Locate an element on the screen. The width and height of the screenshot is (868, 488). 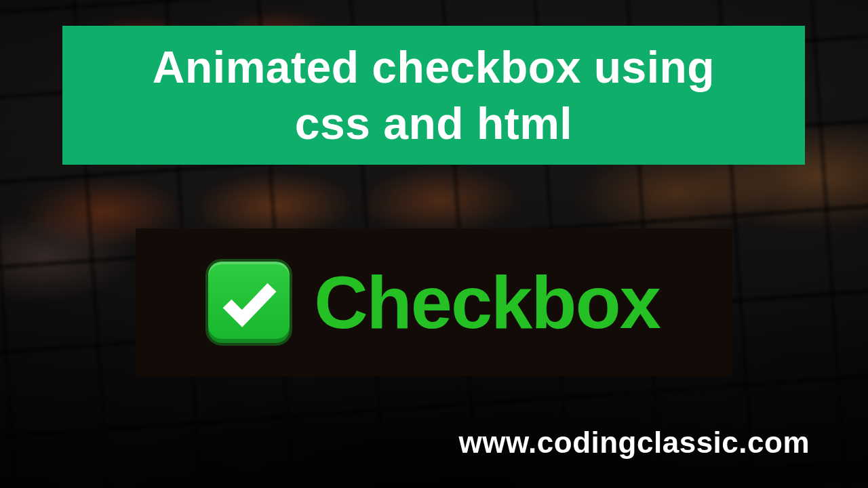
title-line-2: css and html is located at coordinates (434, 123).